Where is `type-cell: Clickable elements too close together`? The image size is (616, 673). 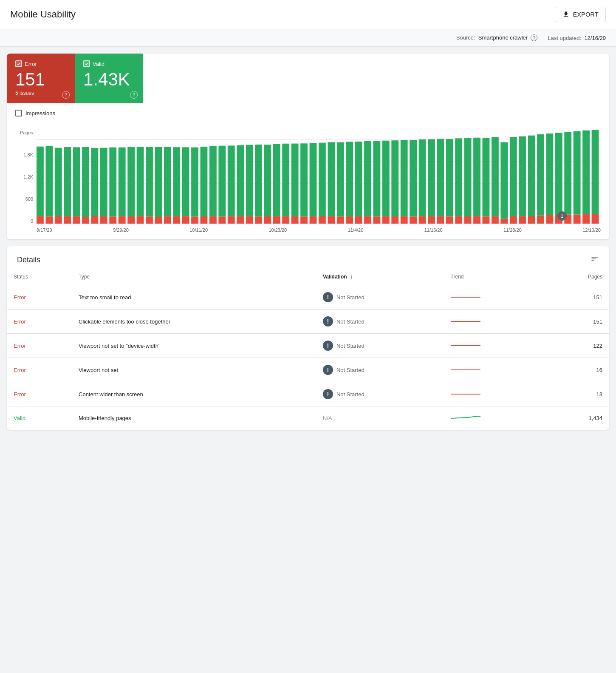
type-cell: Clickable elements too close together is located at coordinates (194, 321).